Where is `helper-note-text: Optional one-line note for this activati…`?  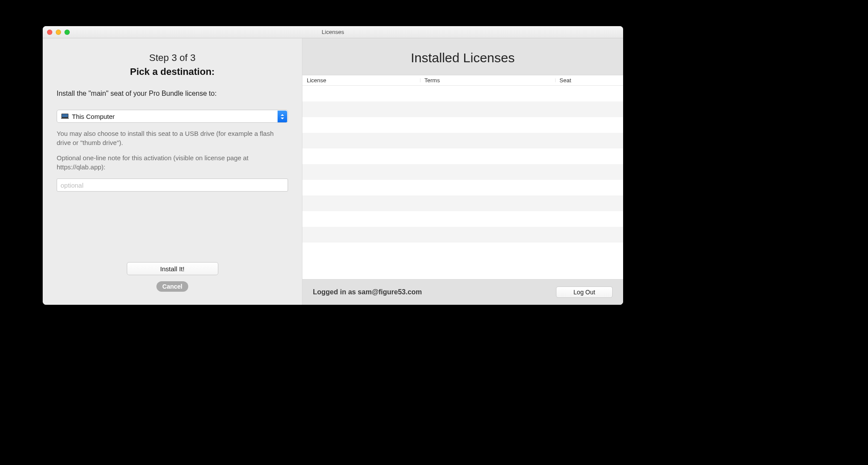 helper-note-text: Optional one-line note for this activati… is located at coordinates (173, 162).